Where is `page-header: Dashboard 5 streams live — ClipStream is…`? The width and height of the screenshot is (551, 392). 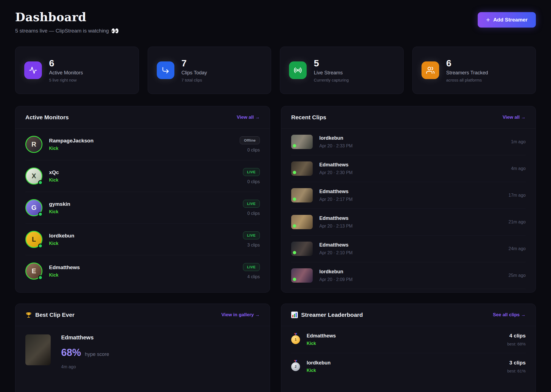 page-header: Dashboard 5 streams live — ClipStream is… is located at coordinates (276, 22).